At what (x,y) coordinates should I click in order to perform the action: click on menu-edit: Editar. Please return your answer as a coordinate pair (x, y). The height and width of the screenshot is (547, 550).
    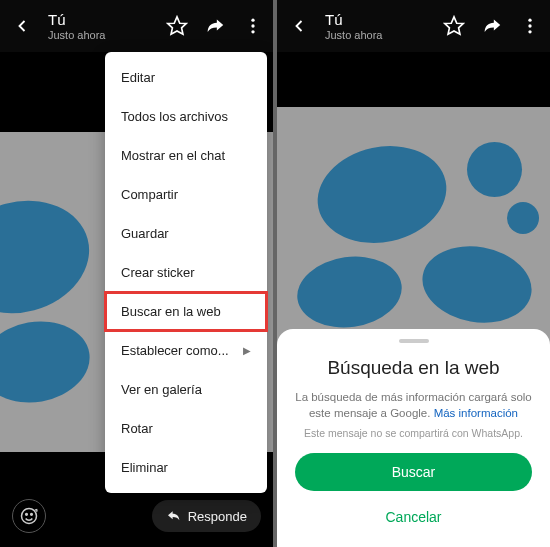
    Looking at the image, I should click on (186, 78).